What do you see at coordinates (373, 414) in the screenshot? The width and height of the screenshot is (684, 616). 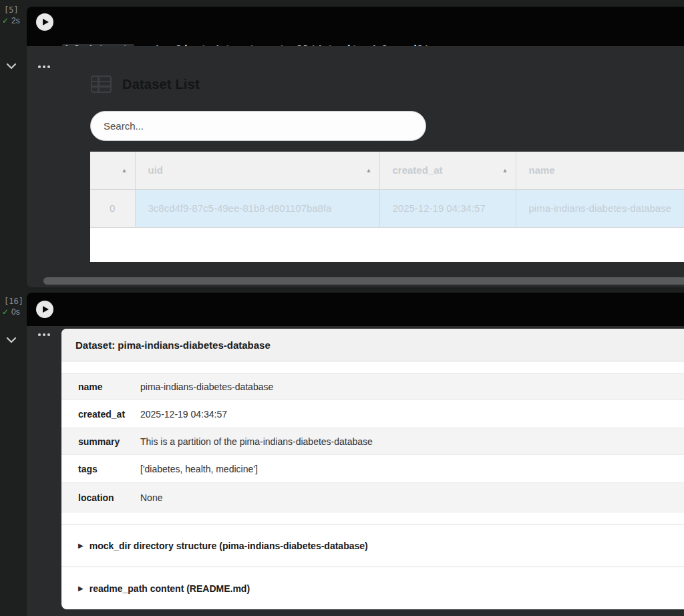 I see `detail-row-created-at: created_at 2025-12-19 04:34:57` at bounding box center [373, 414].